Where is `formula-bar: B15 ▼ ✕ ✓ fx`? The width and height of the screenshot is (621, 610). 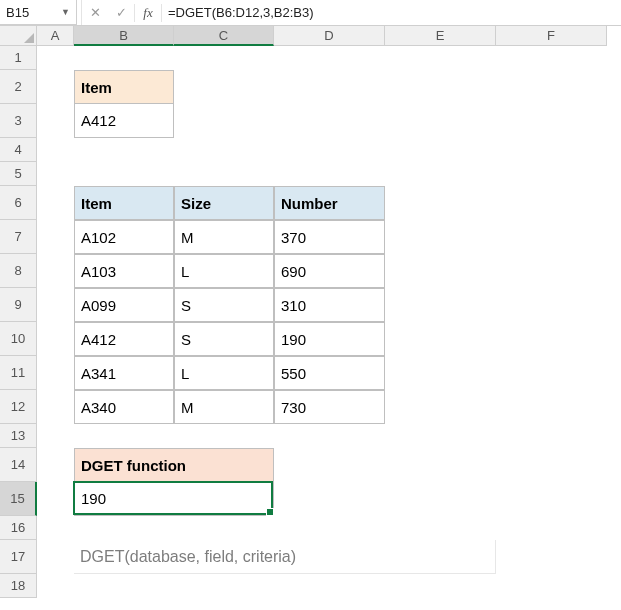 formula-bar: B15 ▼ ✕ ✓ fx is located at coordinates (310, 13).